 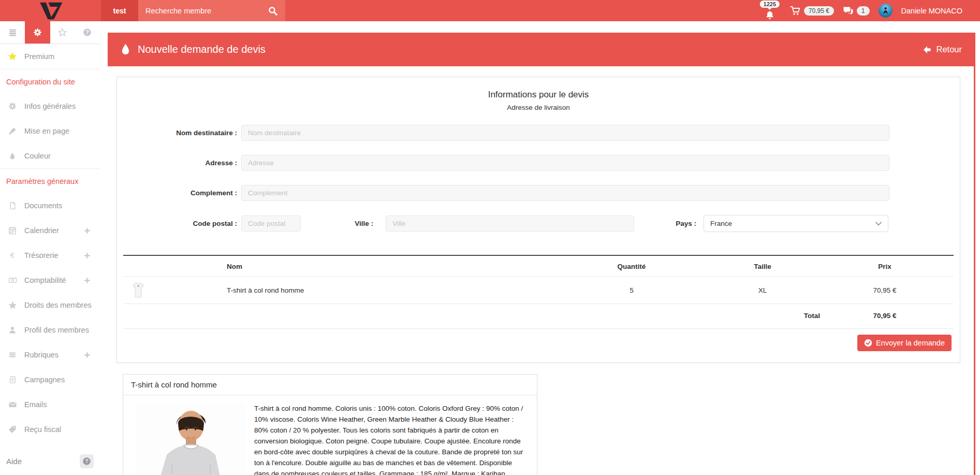 What do you see at coordinates (868, 343) in the screenshot?
I see `check-circle-icon` at bounding box center [868, 343].